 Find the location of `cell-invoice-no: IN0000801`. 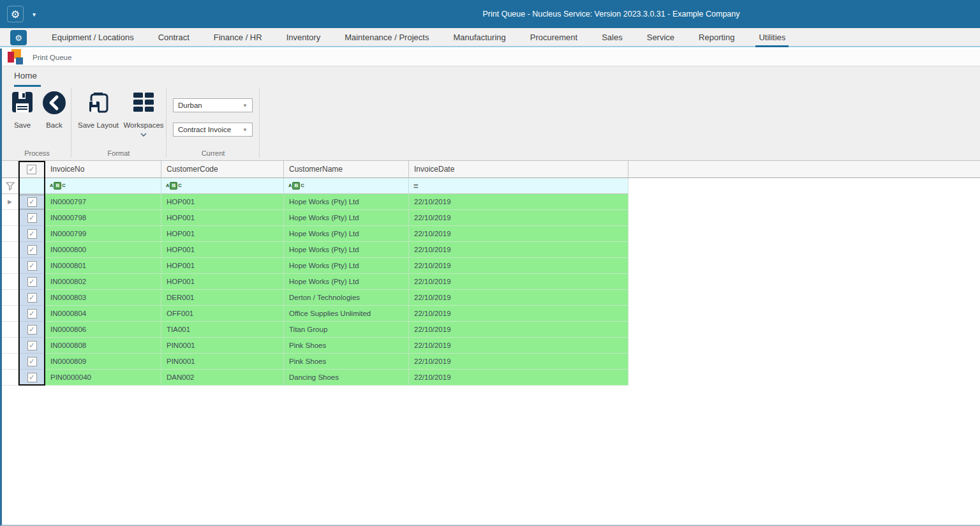

cell-invoice-no: IN0000801 is located at coordinates (103, 266).